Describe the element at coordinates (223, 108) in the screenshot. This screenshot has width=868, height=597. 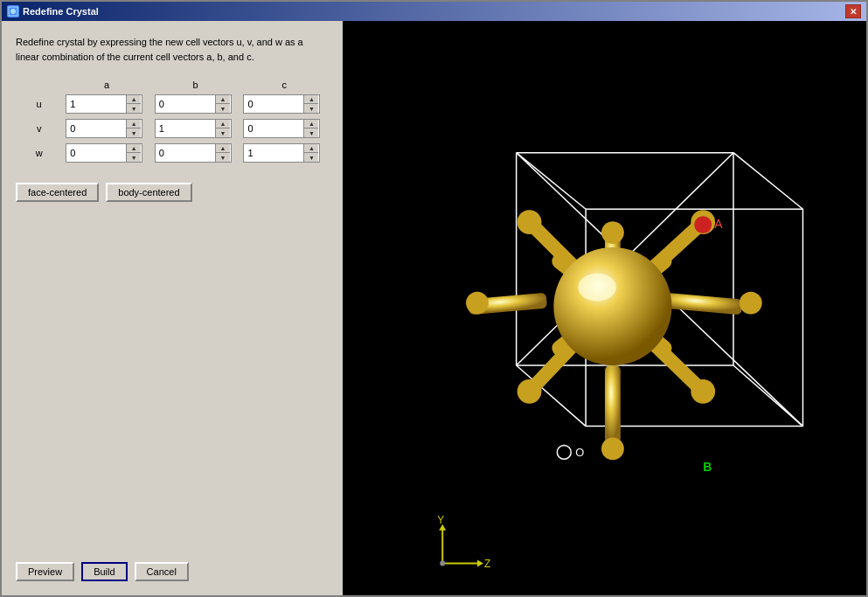
I see `spin-down-u-b: ▼` at that location.